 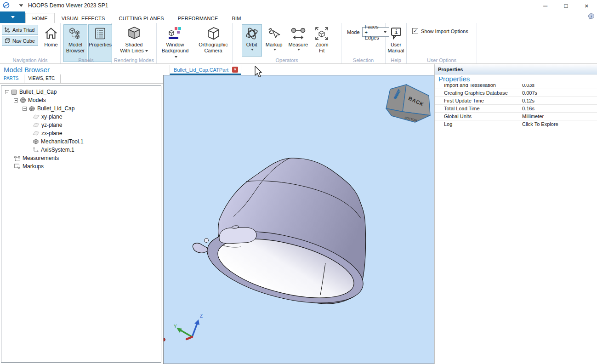 I want to click on orthographic-camera-icon, so click(x=213, y=34).